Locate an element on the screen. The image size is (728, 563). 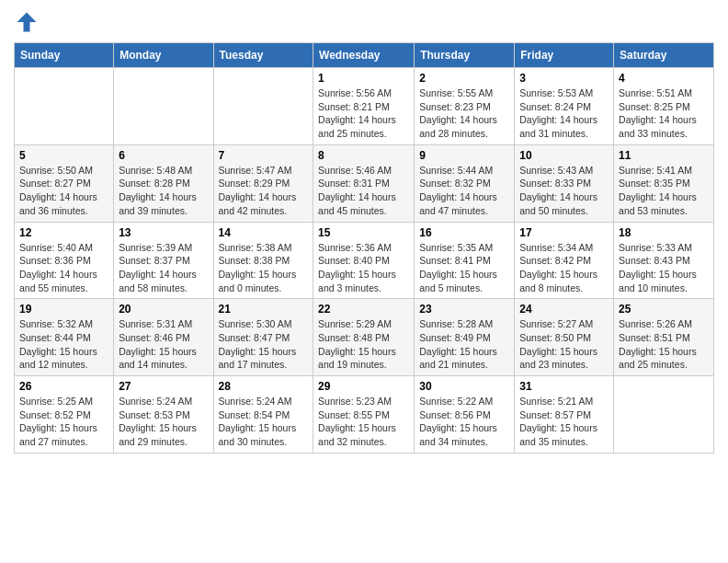
calendar-cell: 28Sunrise: 5:24 AM Sunset: 8:54 PM Dayli… is located at coordinates (263, 415).